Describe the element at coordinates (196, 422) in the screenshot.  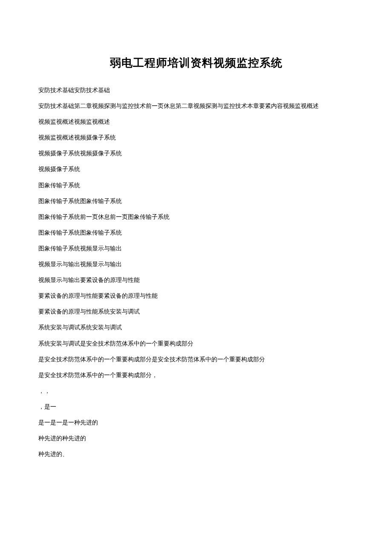
I see `paragraph: 是一是一是一种先进的` at that location.